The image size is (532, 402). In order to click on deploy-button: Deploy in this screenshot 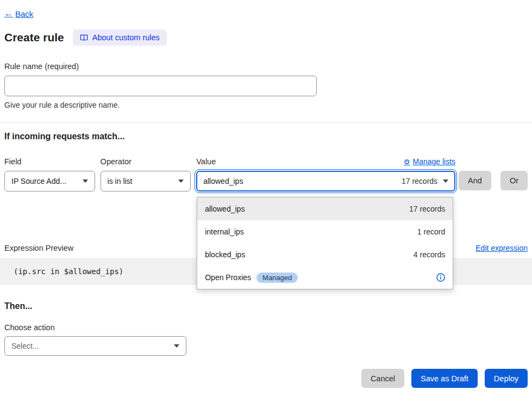, I will do `click(506, 379)`.